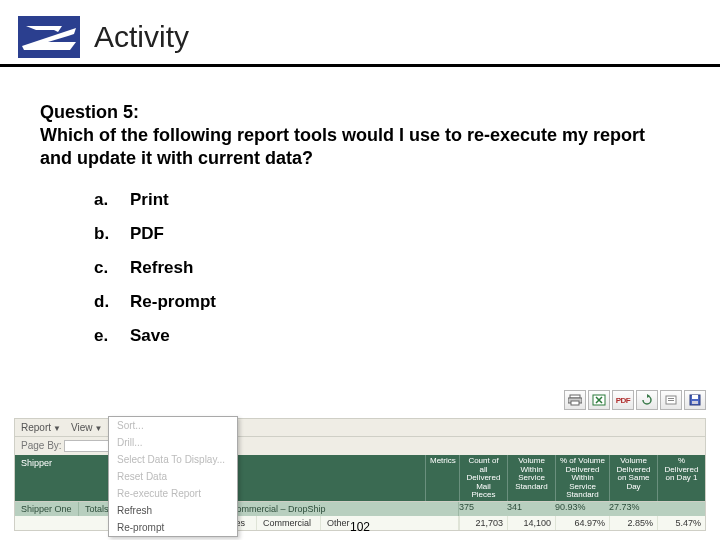 The width and height of the screenshot is (720, 540). What do you see at coordinates (142, 37) in the screenshot?
I see `page-title: Activity` at bounding box center [142, 37].